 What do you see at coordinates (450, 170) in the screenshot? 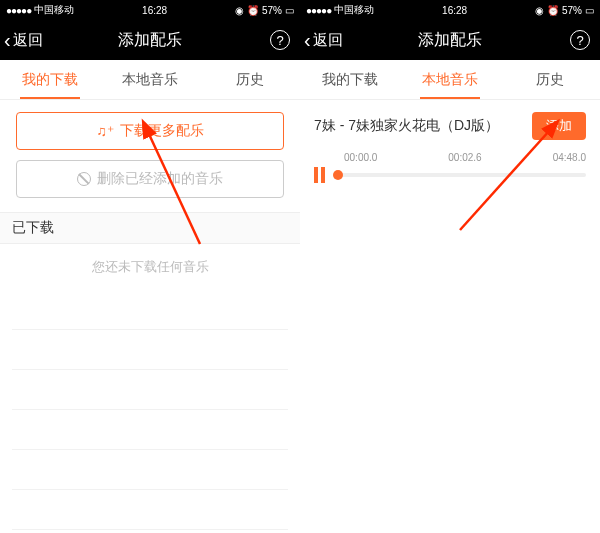
I see `audio-player: 00:00.0 00:02.6 04:48.0` at bounding box center [450, 170].